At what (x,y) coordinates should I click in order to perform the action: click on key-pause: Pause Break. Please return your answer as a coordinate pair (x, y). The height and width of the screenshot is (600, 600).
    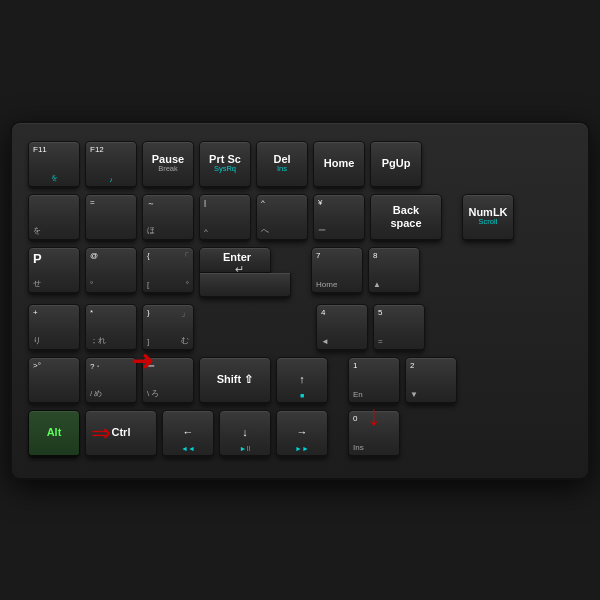
    Looking at the image, I should click on (168, 165).